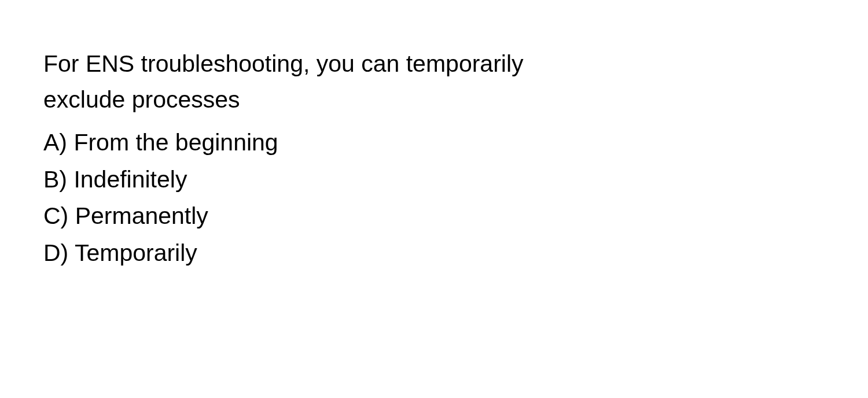 The image size is (868, 398). I want to click on option-a-text: From the beginning, so click(176, 142).